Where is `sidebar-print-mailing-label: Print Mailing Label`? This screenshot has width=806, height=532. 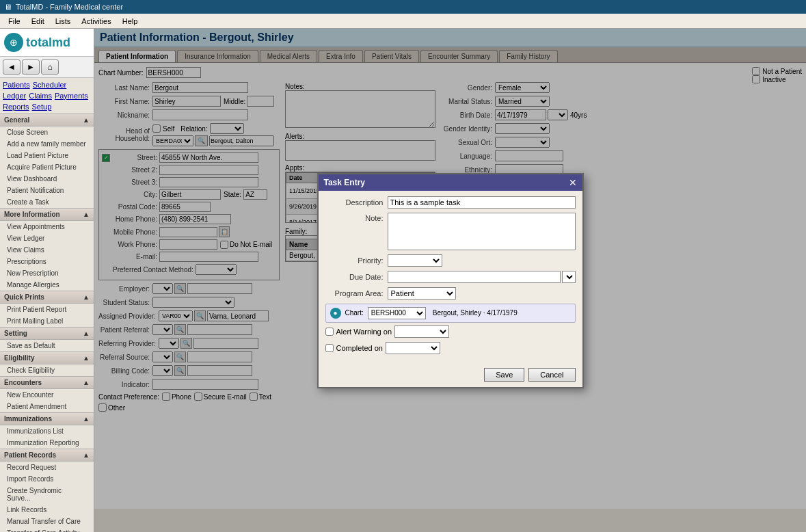 sidebar-print-mailing-label: Print Mailing Label is located at coordinates (46, 321).